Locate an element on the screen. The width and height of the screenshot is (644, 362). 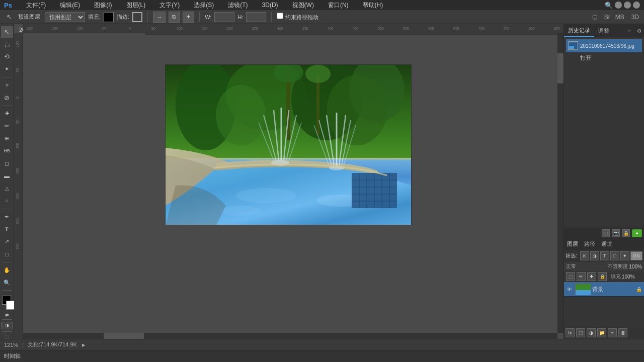
healing-tool: ✚ is located at coordinates (7, 114).